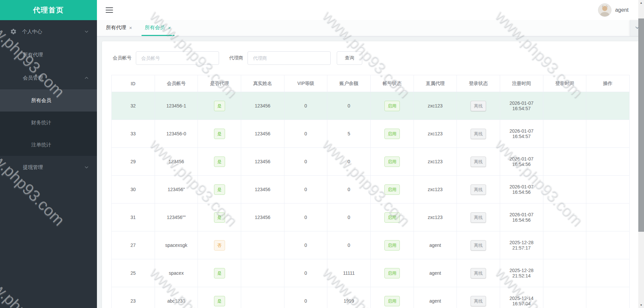  Describe the element at coordinates (350, 58) in the screenshot. I see `query-button: 查询` at that location.